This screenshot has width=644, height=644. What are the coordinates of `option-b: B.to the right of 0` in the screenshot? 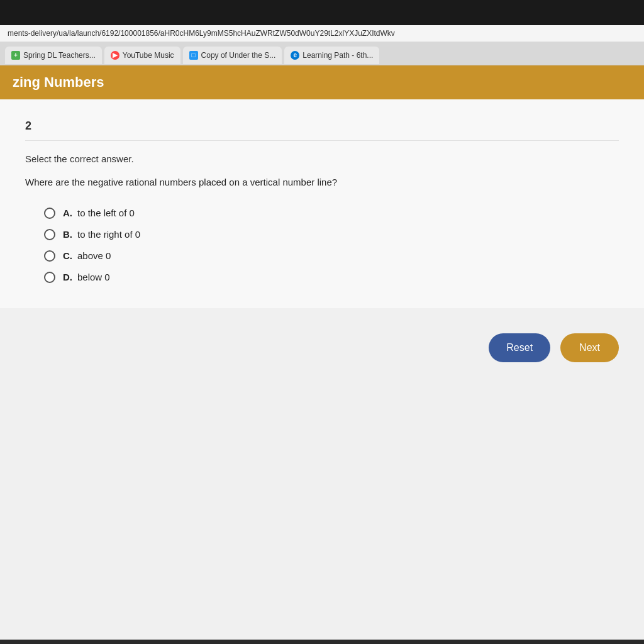 It's located at (331, 235).